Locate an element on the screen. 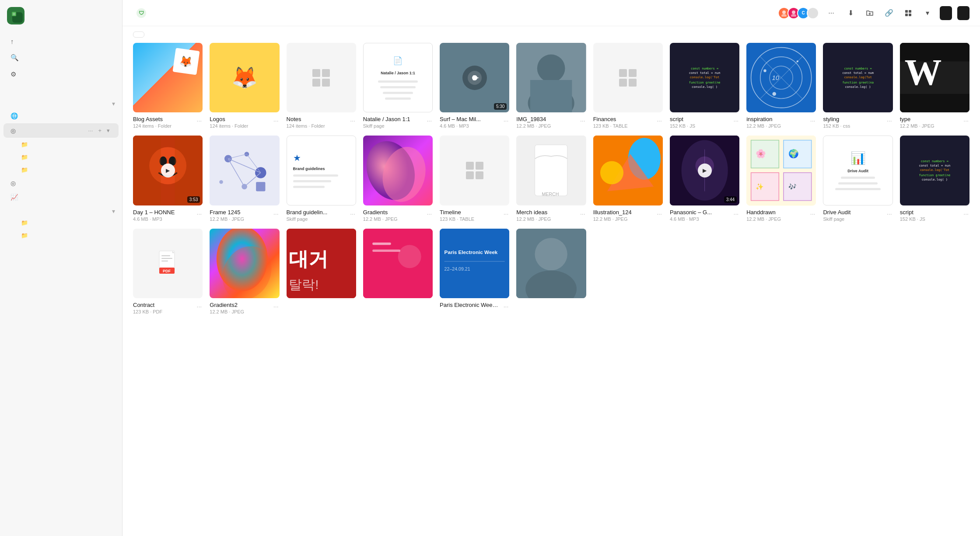 The width and height of the screenshot is (980, 536). file-card-panasonic: 3:44▶Panasonic – G...4.6 MB · MP3··· is located at coordinates (704, 178).